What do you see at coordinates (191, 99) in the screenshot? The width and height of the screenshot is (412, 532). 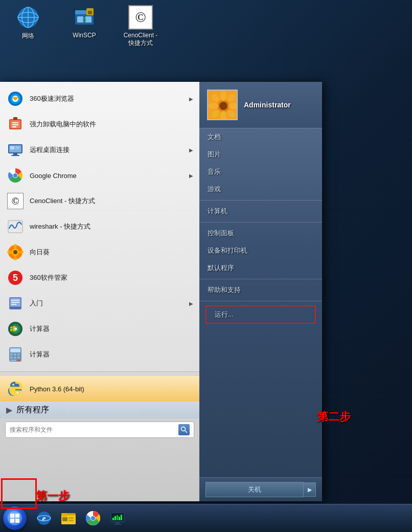 I see `arrow-icon-360: ▶` at bounding box center [191, 99].